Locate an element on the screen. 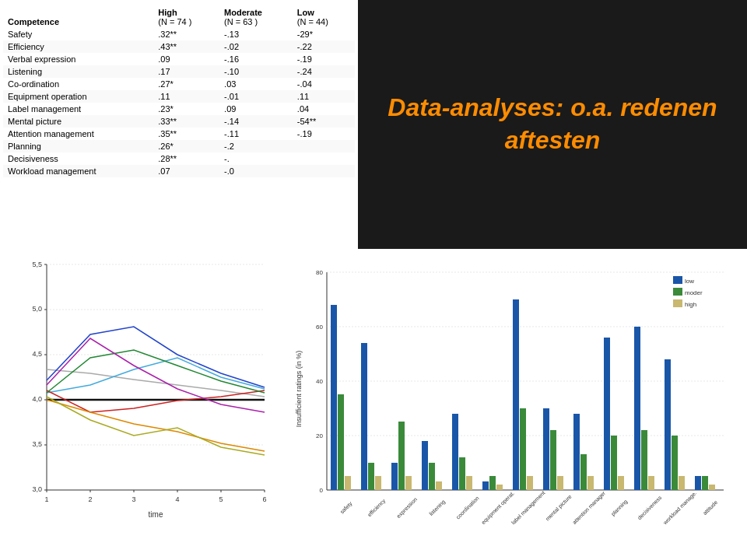  cell-high: .11 is located at coordinates (187, 96).